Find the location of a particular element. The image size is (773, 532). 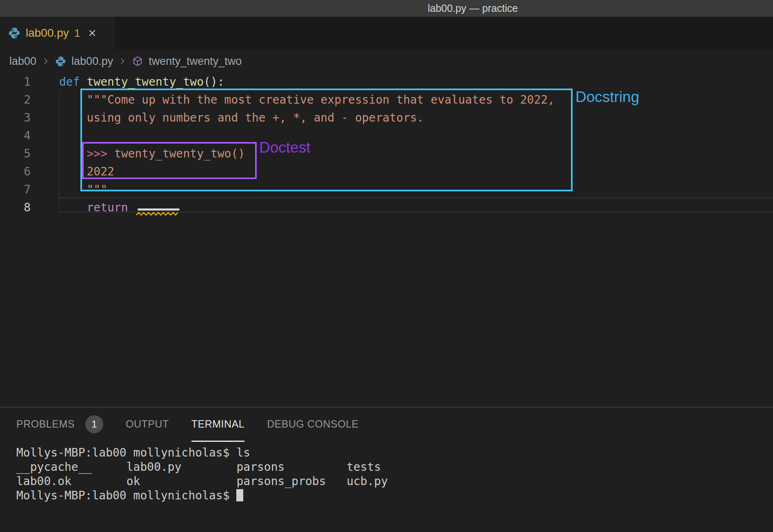

line-number: 6 is located at coordinates (16, 172).